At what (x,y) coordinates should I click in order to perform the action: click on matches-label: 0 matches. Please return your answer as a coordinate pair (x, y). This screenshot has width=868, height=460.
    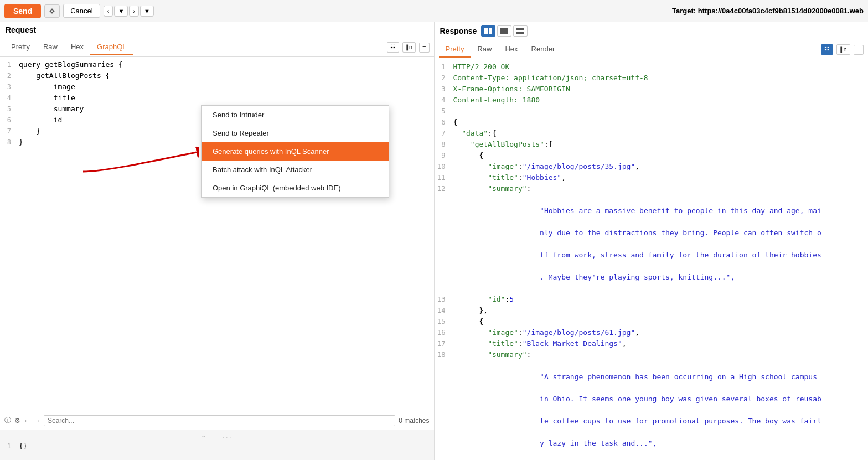
    Looking at the image, I should click on (414, 421).